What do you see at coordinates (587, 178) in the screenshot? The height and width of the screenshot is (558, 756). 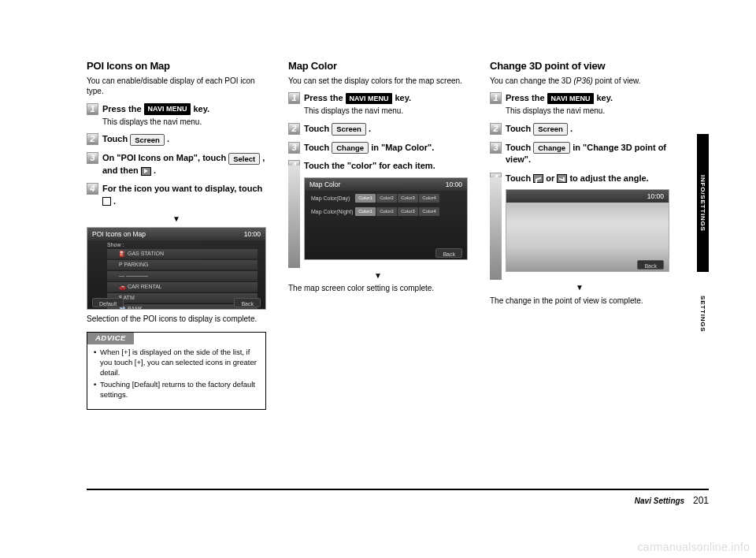 I see `step4-text: Touch or to adjust the angle.` at bounding box center [587, 178].